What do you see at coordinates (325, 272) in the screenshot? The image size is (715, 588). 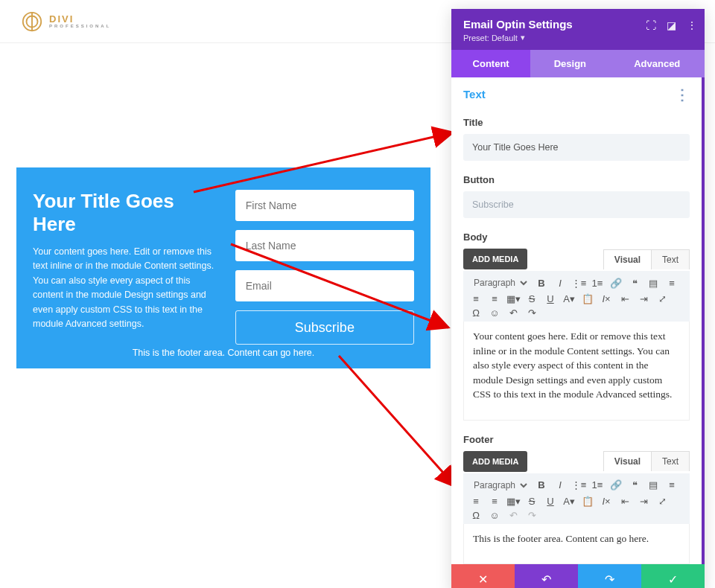 I see `optin-form-column: Subscribe` at bounding box center [325, 272].